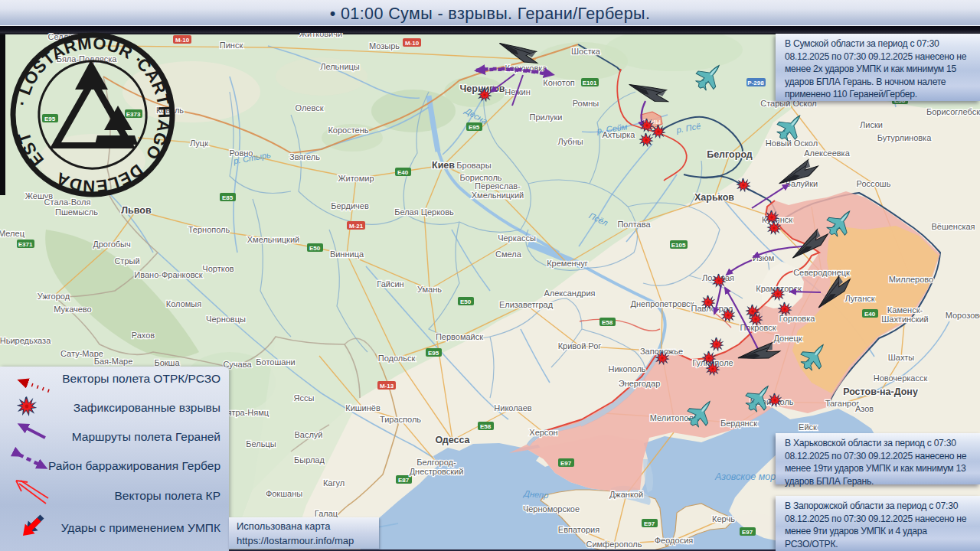  Describe the element at coordinates (217, 269) in the screenshot. I see `svg-text: Чортков` at that location.